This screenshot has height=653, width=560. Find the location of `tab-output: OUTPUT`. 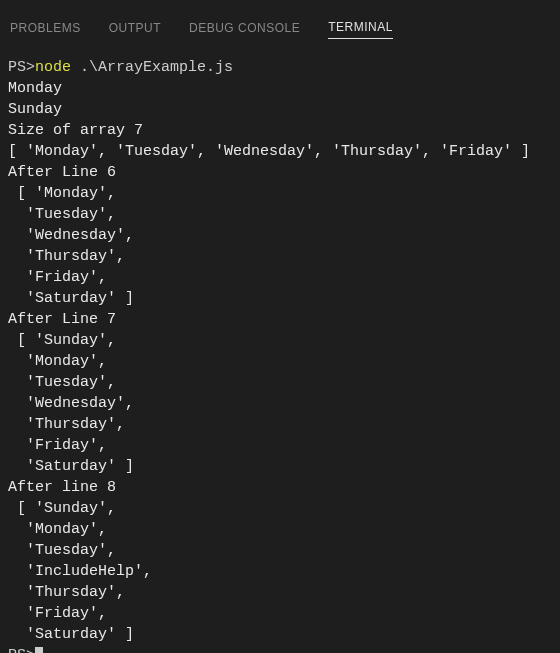

tab-output: OUTPUT is located at coordinates (135, 30).